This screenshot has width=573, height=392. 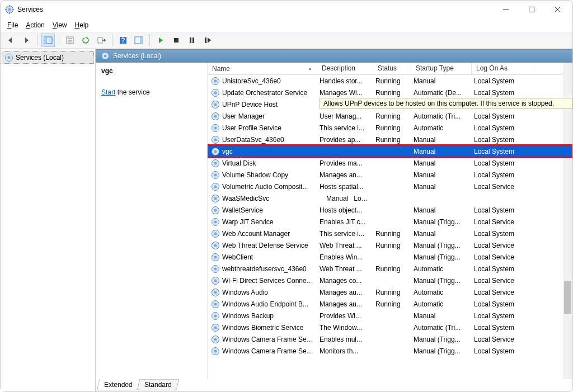 What do you see at coordinates (11, 40) in the screenshot?
I see `back-button` at bounding box center [11, 40].